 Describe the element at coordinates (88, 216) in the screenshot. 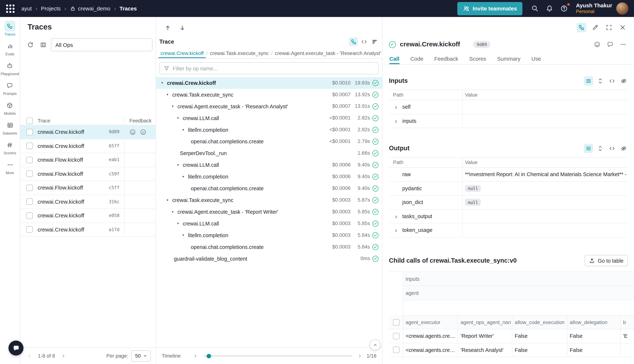

I see `trace-row: crewai.Crew.kickoff e058` at that location.